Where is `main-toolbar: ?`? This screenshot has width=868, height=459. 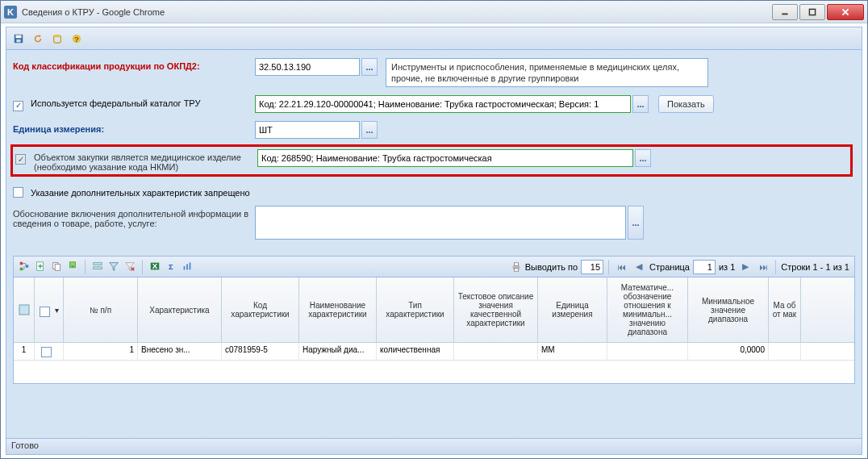 main-toolbar: ? is located at coordinates (434, 39).